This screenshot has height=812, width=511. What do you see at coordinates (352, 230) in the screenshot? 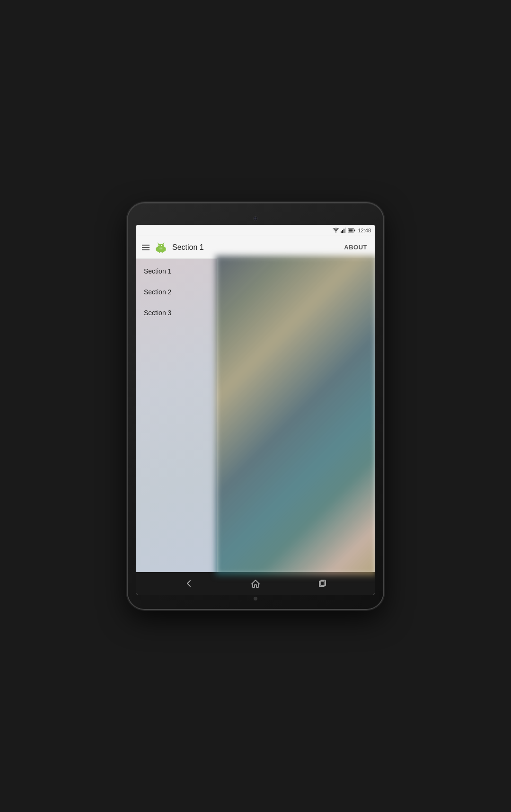
I see `status-icons: 12:48` at bounding box center [352, 230].